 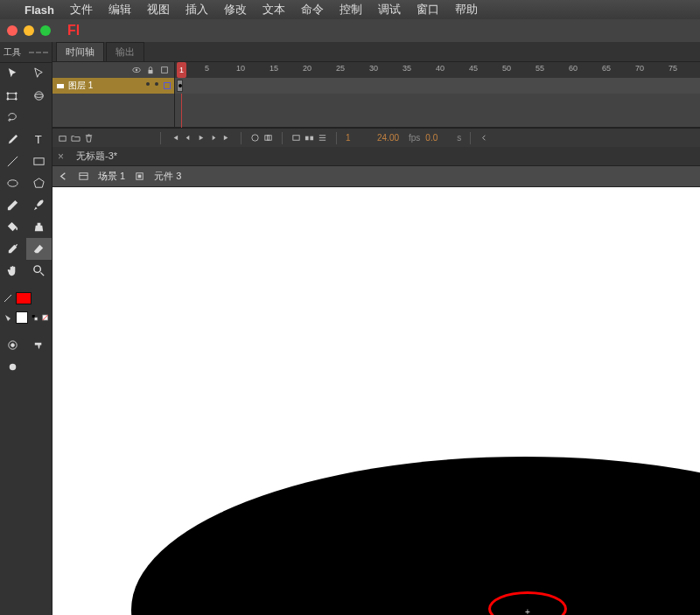 What do you see at coordinates (39, 205) in the screenshot?
I see `brush-tool` at bounding box center [39, 205].